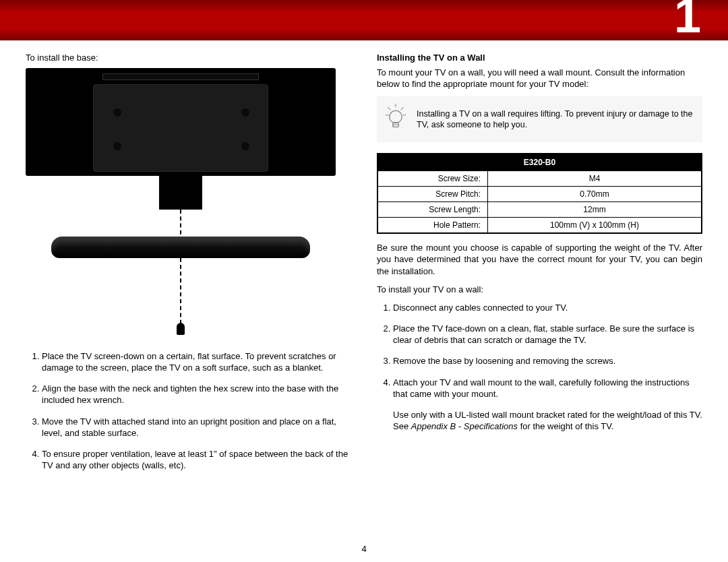  What do you see at coordinates (555, 120) in the screenshot?
I see `tip-text: Installing a TV on a wall requires lifti…` at bounding box center [555, 120].